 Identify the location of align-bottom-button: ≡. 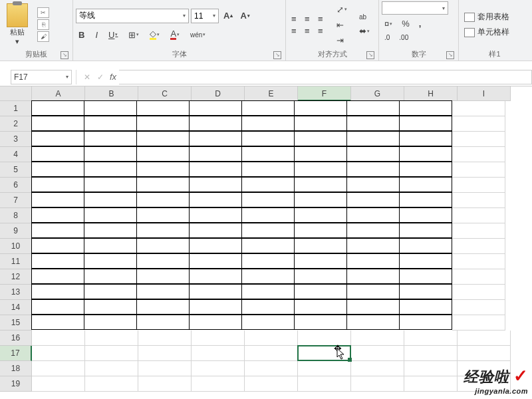
(321, 19).